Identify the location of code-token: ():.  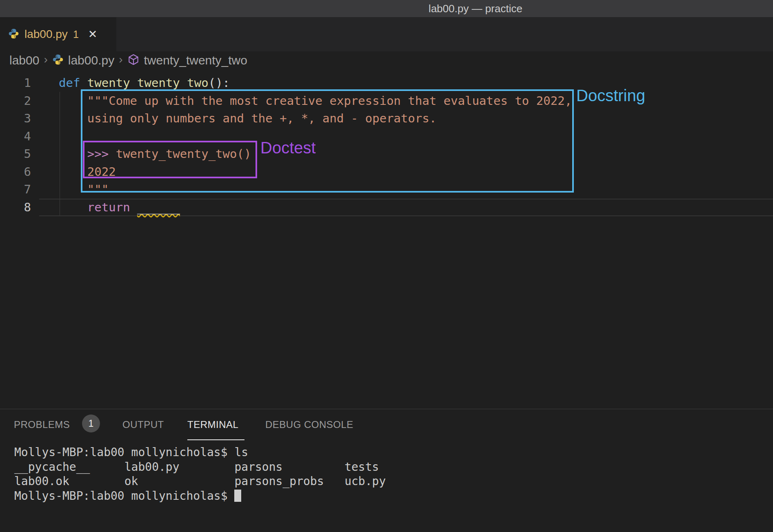
(219, 83).